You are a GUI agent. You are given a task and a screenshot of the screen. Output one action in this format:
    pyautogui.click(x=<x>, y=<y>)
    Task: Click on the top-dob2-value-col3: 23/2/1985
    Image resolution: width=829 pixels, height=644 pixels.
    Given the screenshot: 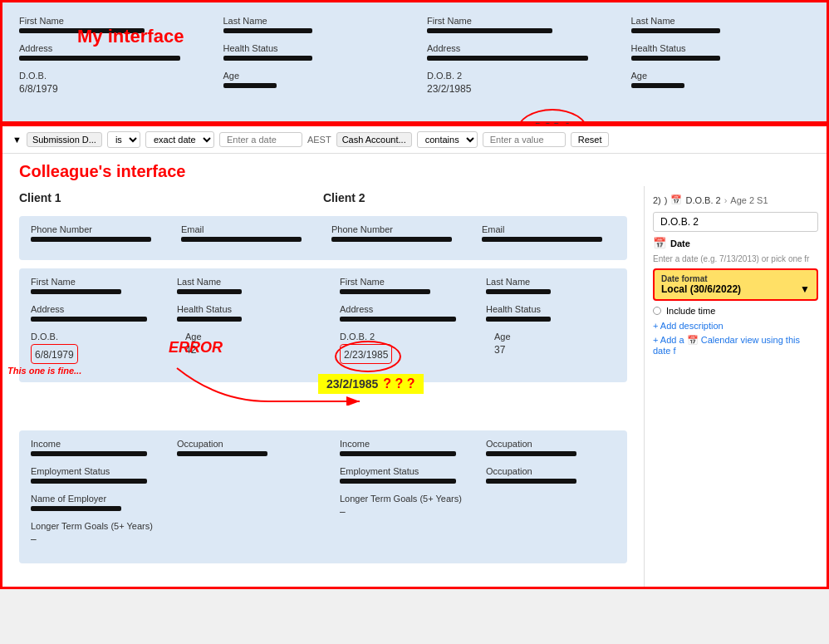 What is the action you would take?
    pyautogui.click(x=517, y=89)
    